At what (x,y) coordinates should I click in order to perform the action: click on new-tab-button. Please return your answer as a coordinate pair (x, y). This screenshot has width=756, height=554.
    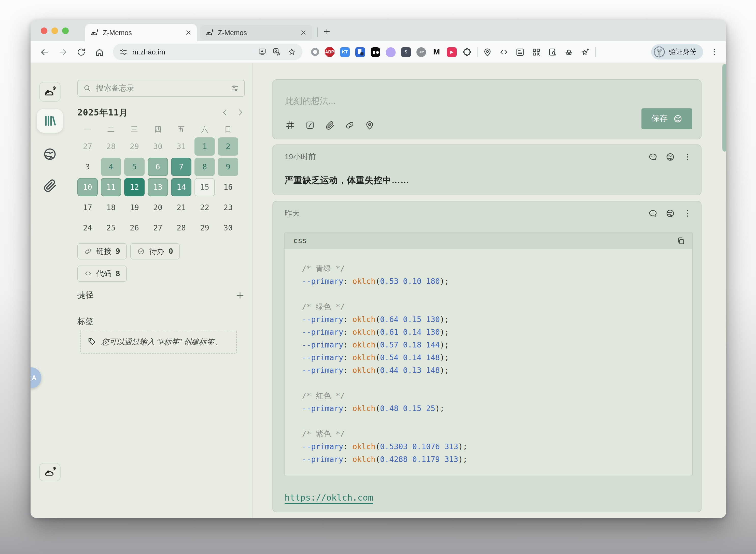
    Looking at the image, I should click on (330, 32).